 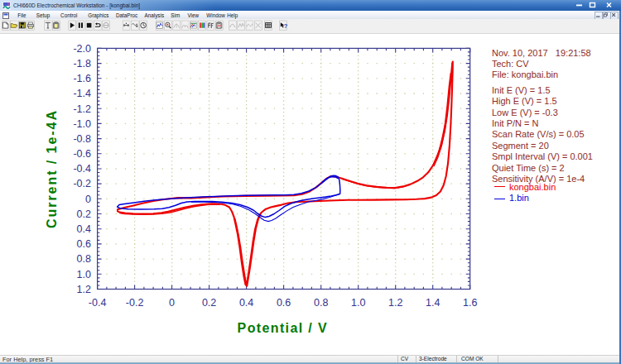 What do you see at coordinates (82, 124) in the screenshot?
I see `svg-text: -1.0` at bounding box center [82, 124].